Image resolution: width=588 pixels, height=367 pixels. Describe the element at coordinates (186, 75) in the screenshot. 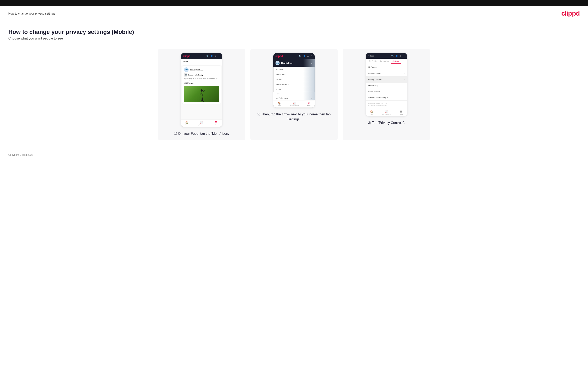

I see `lesson-icon: 📹` at that location.